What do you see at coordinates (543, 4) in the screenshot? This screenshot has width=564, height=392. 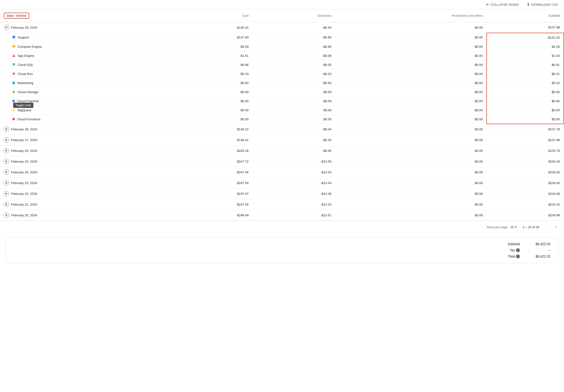 I see `download-csv-button: ⬇ DOWNLOAD CSV` at bounding box center [543, 4].